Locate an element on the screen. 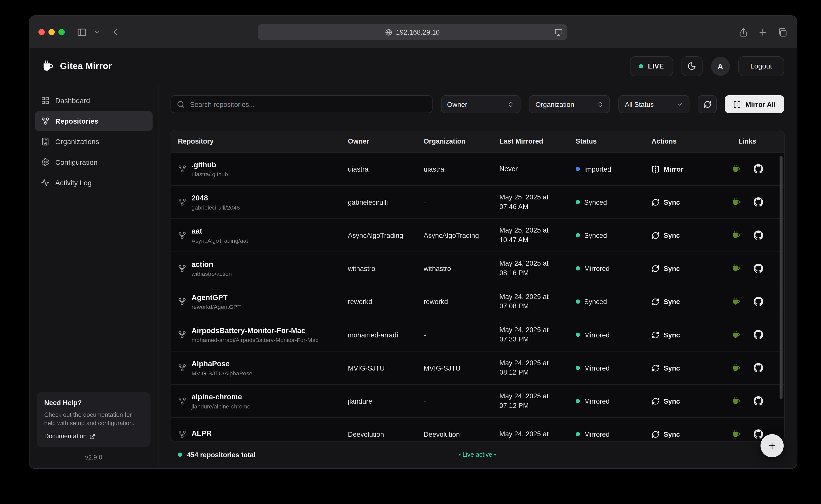 The image size is (821, 504). add-repository-button is located at coordinates (772, 446).